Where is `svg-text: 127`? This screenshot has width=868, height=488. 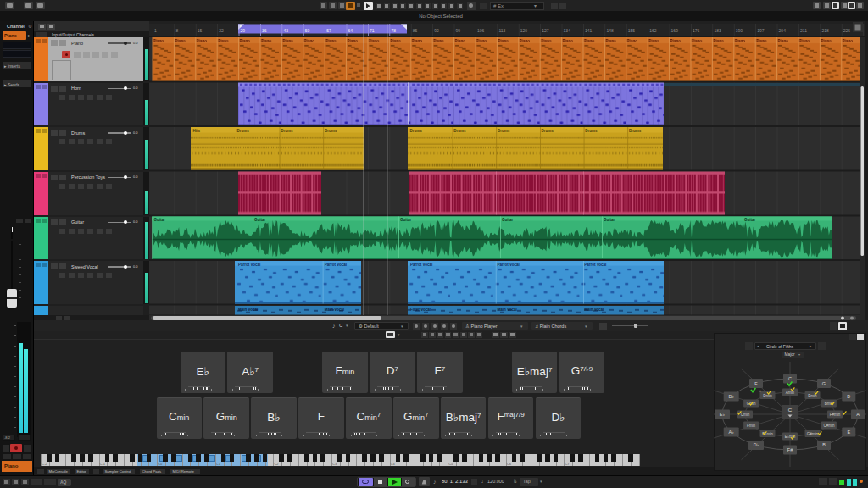 svg-text: 127 is located at coordinates (546, 30).